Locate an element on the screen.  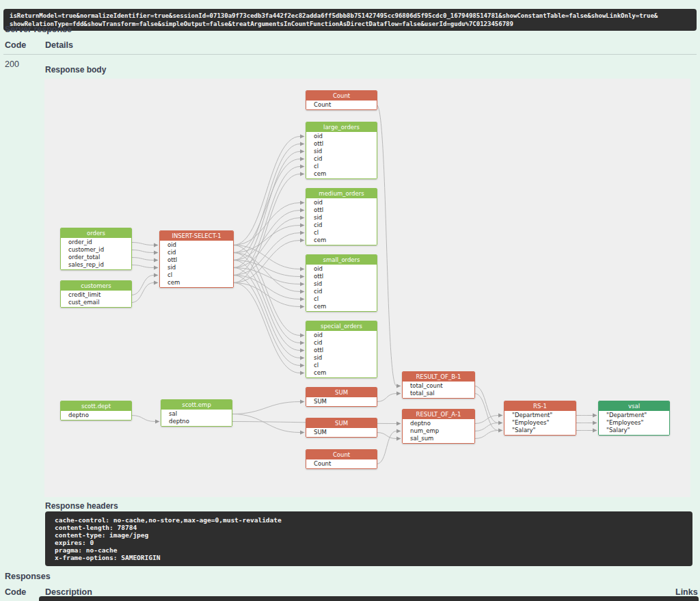
header-line: pragma: no-cache is located at coordinates (369, 550).